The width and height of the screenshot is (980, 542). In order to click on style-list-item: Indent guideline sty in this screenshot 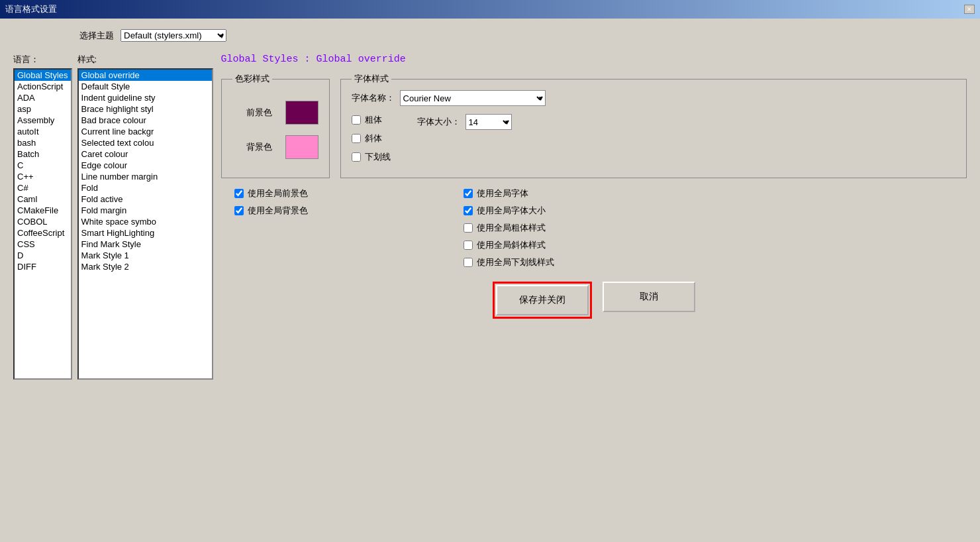, I will do `click(146, 98)`.